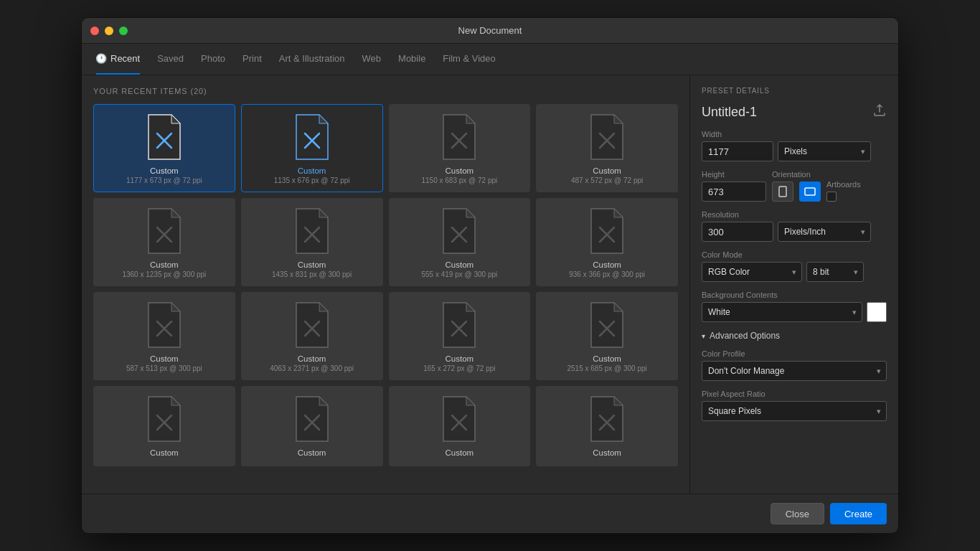  I want to click on item-card: Custom1177 x 673 px @ 72 ppi, so click(164, 148).